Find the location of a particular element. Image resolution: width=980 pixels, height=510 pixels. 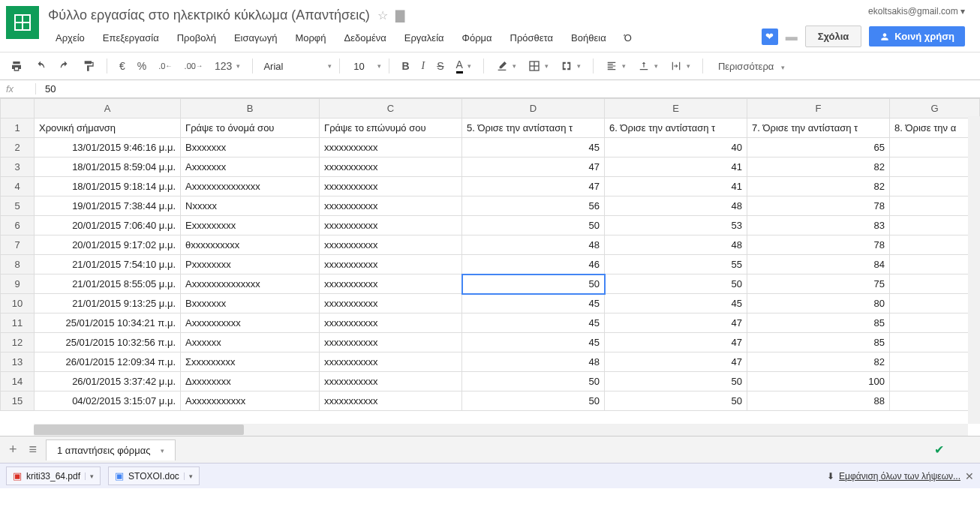

cell: 65 is located at coordinates (819, 148).